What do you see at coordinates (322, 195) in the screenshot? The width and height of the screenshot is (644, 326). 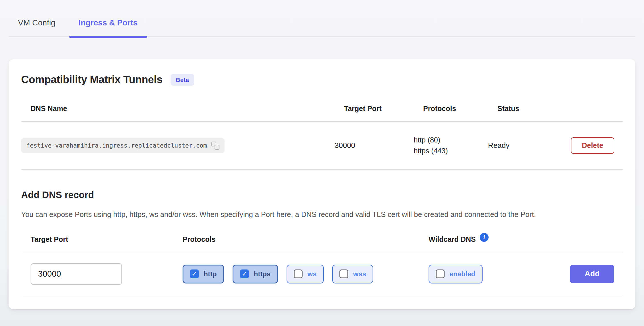 I see `add-dns-heading: Add DNS record` at bounding box center [322, 195].